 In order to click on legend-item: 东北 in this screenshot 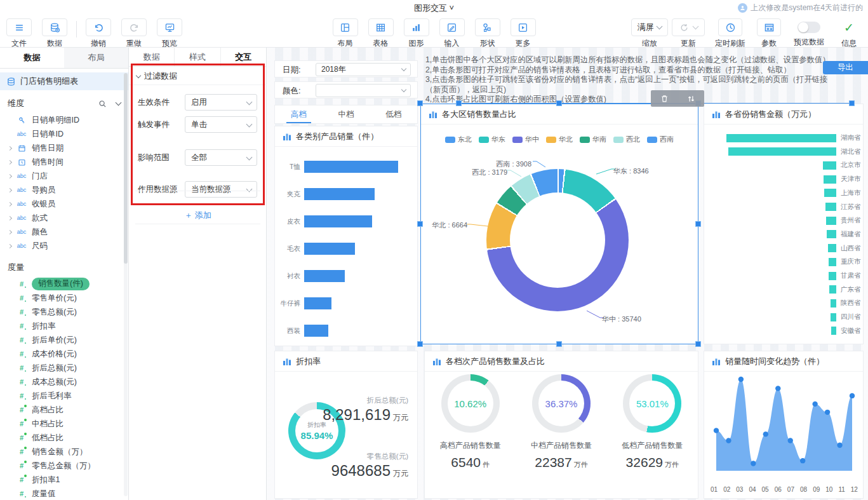, I will do `click(458, 140)`.